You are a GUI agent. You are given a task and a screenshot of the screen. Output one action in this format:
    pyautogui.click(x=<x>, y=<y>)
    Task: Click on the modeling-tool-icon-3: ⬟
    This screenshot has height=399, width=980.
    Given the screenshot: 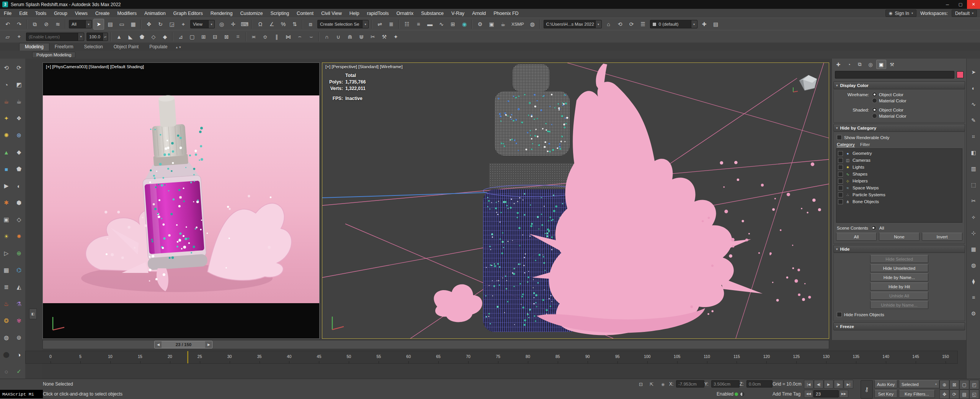 What is the action you would take?
    pyautogui.click(x=142, y=37)
    